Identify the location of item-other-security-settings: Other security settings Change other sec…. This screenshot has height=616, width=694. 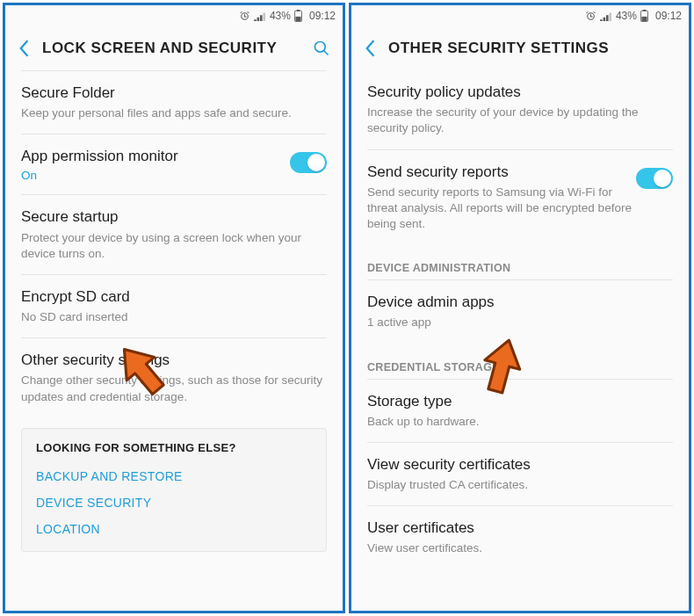
(174, 378).